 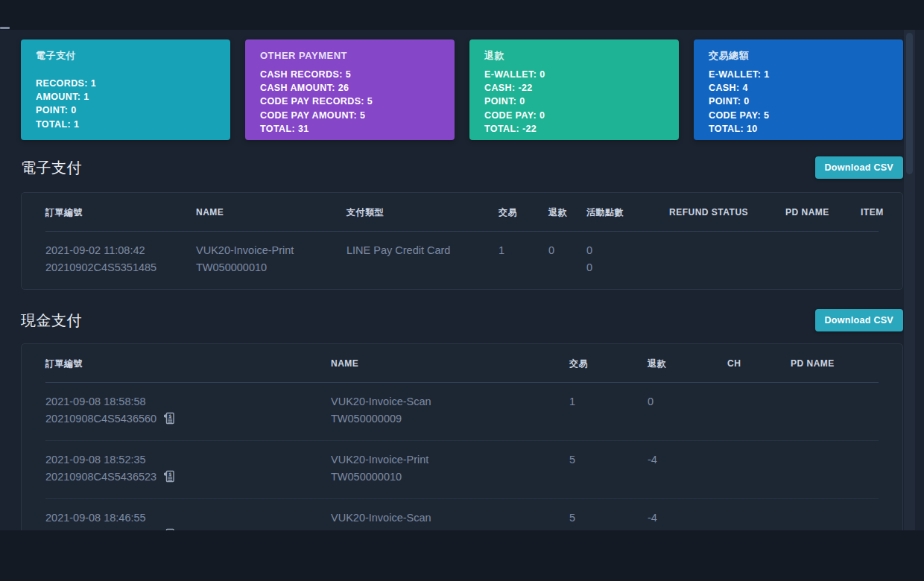 What do you see at coordinates (462, 411) in the screenshot?
I see `table-row: 2021-09-08 18:58:58 20210908C4S5436560 $` at bounding box center [462, 411].